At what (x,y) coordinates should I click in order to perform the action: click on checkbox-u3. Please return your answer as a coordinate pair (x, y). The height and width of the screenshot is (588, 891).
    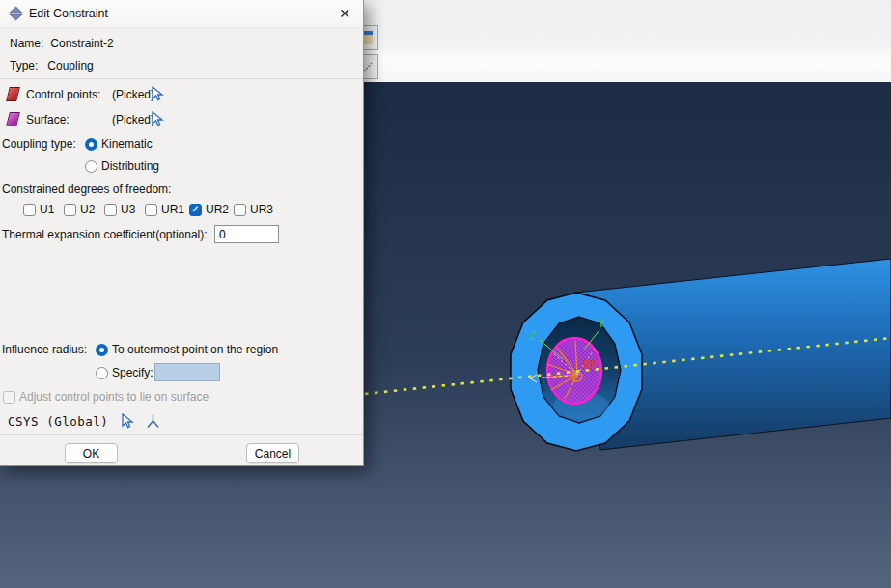
    Looking at the image, I should click on (110, 210).